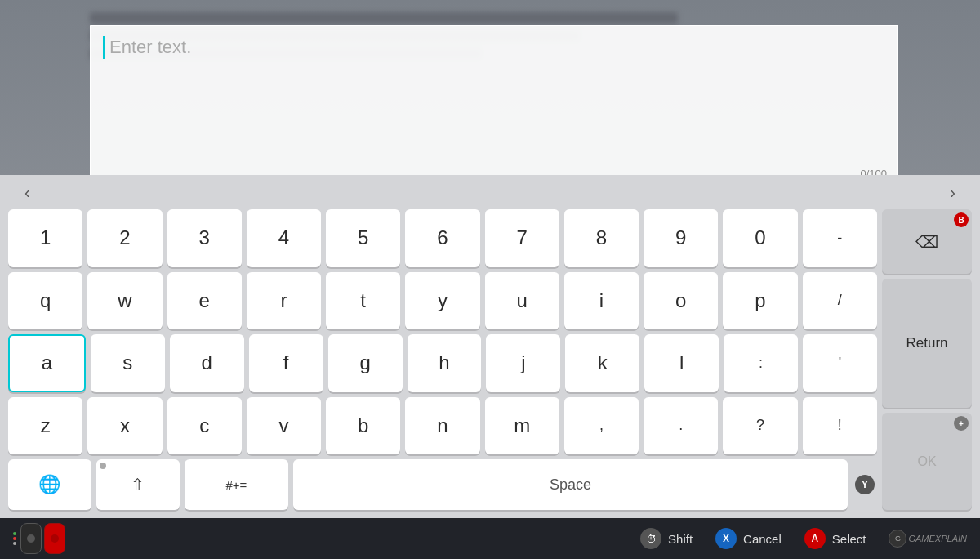 The width and height of the screenshot is (980, 559). I want to click on number-row: 1 2 3 4 5 6 7 8 9 0 -, so click(443, 239).